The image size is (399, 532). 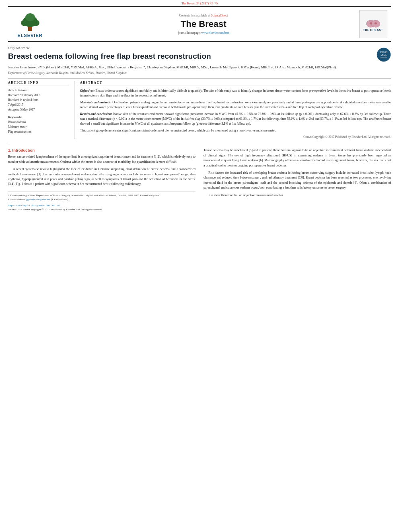 I want to click on article-dates: Received 9 February 2017 Received in rev…, so click(x=39, y=103).